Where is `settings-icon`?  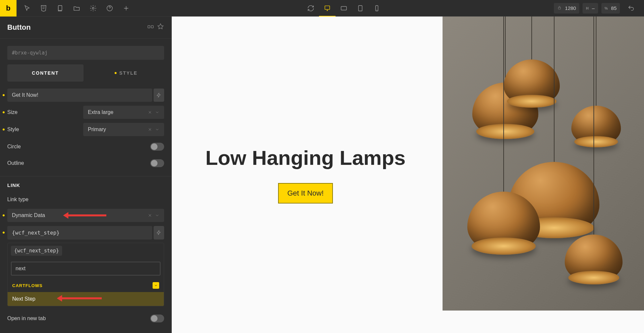 settings-icon is located at coordinates (93, 8).